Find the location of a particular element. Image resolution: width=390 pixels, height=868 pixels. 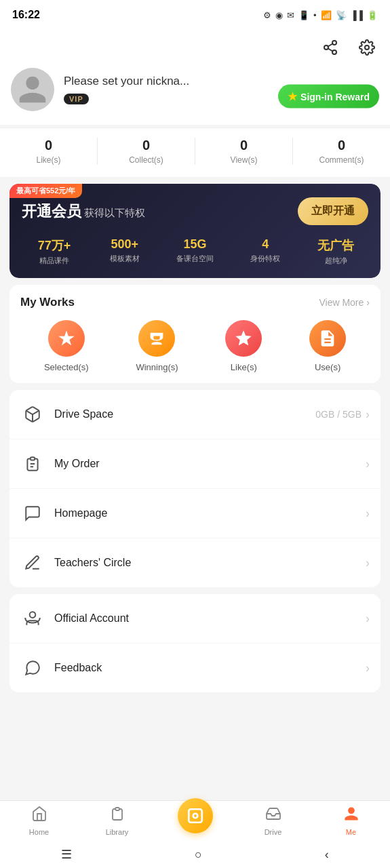

drive-space-right: 0GB / 5GB › is located at coordinates (343, 415).